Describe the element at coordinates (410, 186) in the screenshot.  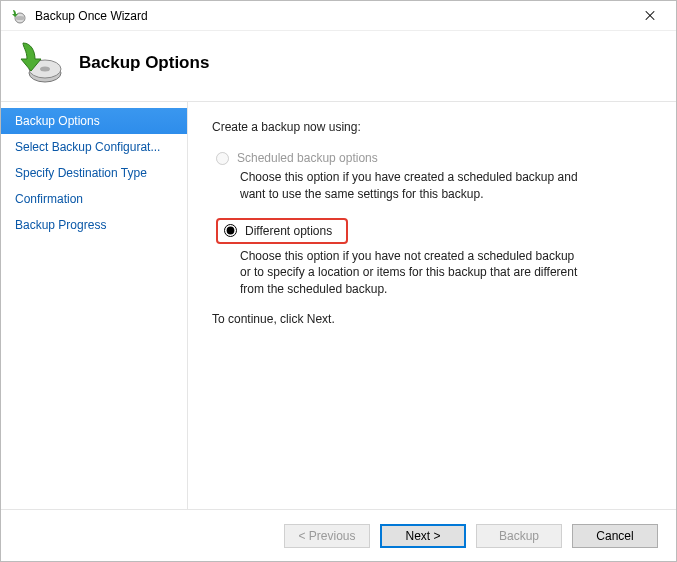
I see `option-scheduled-desc: Choose this option if you have created a…` at that location.